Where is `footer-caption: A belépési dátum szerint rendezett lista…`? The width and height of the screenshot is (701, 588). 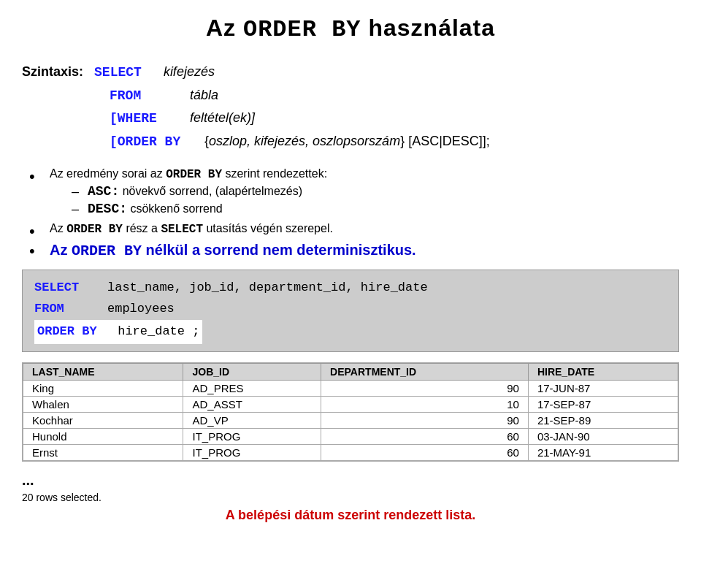 footer-caption: A belépési dátum szerint rendezett lista… is located at coordinates (350, 516).